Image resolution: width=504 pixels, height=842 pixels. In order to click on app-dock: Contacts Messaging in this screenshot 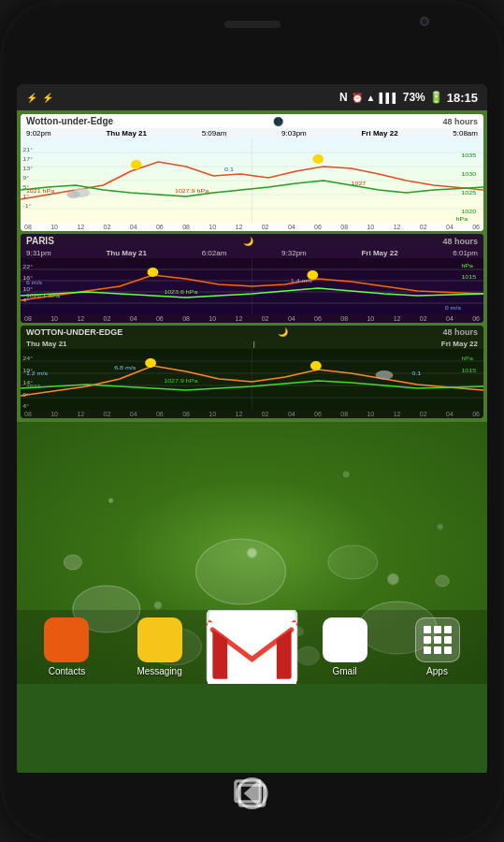, I will do `click(252, 647)`.